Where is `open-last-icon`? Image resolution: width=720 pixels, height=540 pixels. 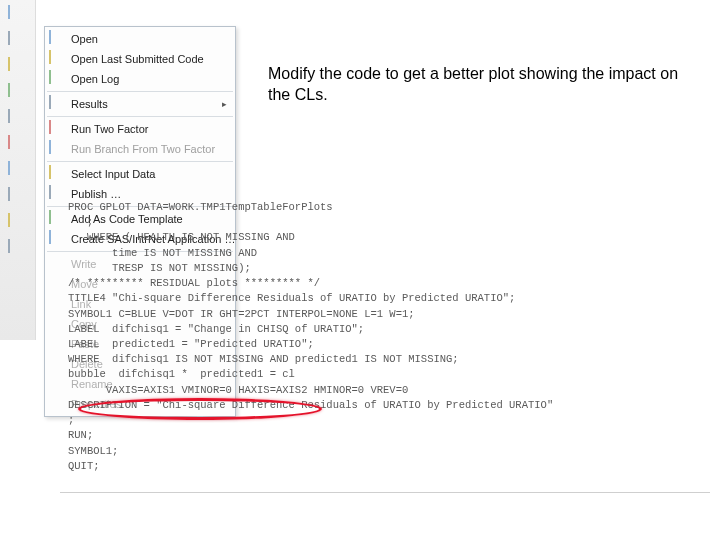
open-last-icon is located at coordinates (57, 59).